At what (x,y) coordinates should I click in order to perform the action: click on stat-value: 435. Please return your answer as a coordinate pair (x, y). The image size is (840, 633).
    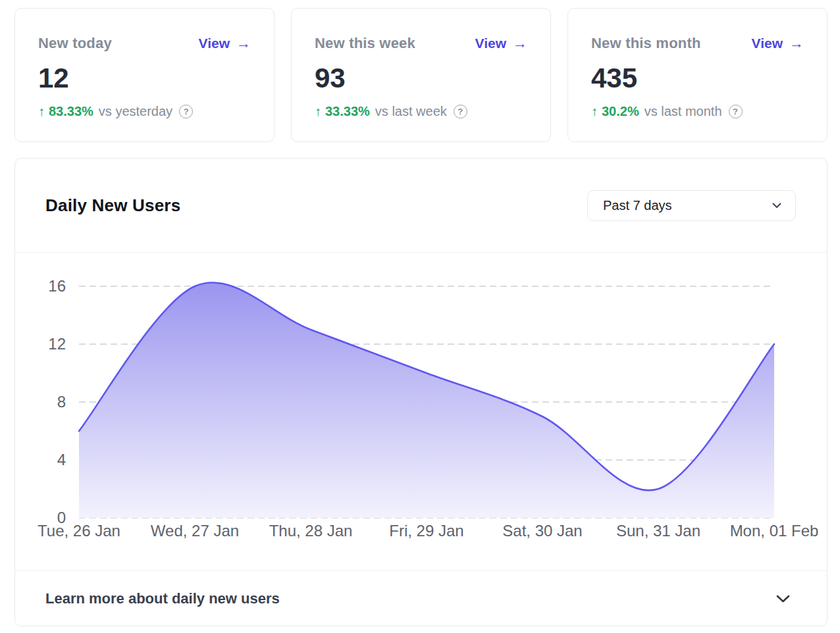
    Looking at the image, I should click on (698, 78).